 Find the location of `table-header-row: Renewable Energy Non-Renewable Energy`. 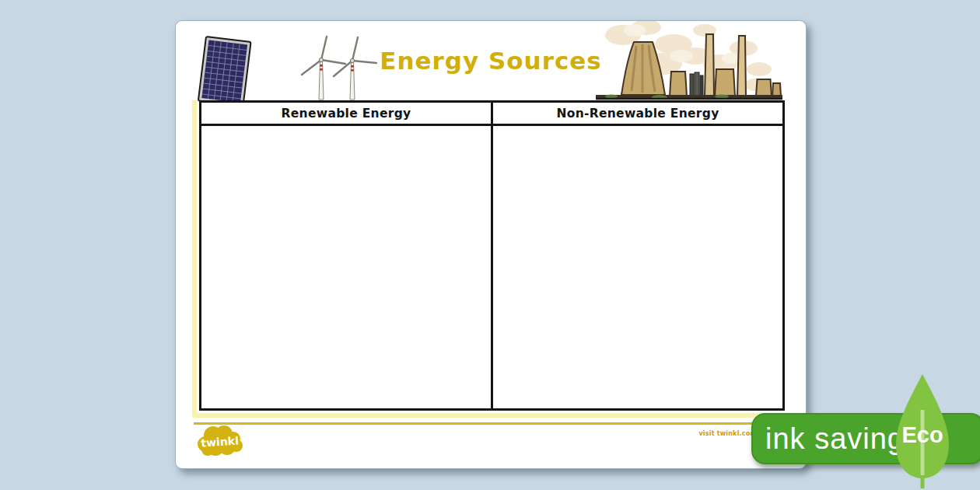

table-header-row: Renewable Energy Non-Renewable Energy is located at coordinates (492, 114).